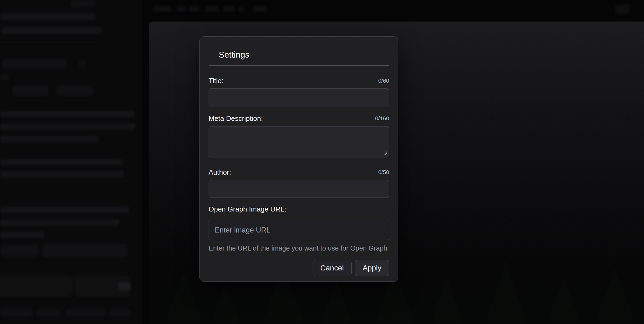 This screenshot has height=324, width=644. Describe the element at coordinates (299, 248) in the screenshot. I see `og-image-url-helper-text: Enter the URL of the image you want to u…` at that location.